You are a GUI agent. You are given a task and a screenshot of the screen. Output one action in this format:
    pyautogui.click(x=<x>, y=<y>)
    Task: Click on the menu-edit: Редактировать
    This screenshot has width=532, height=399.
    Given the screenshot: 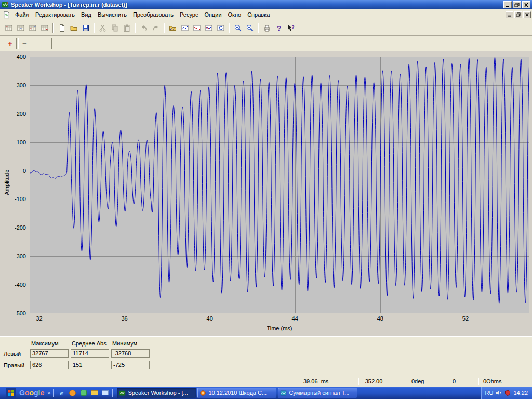 What is the action you would take?
    pyautogui.click(x=55, y=15)
    